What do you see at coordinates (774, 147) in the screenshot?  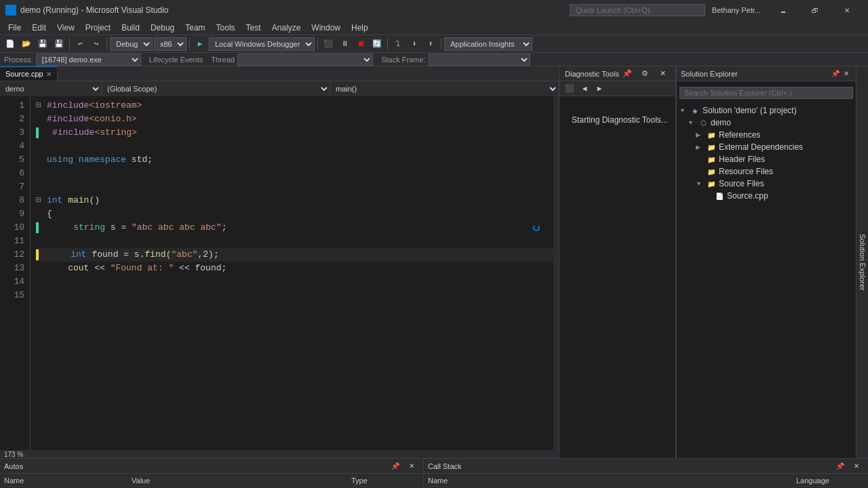 I see `tree-ext-deps: ▶ 📁 External Dependencies` at bounding box center [774, 147].